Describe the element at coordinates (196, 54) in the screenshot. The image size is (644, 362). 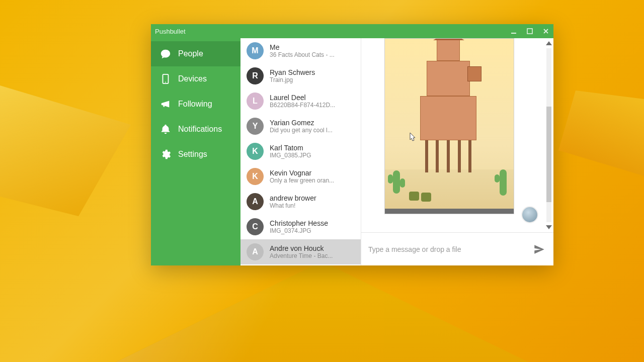
I see `sidebar-item-people: People` at that location.